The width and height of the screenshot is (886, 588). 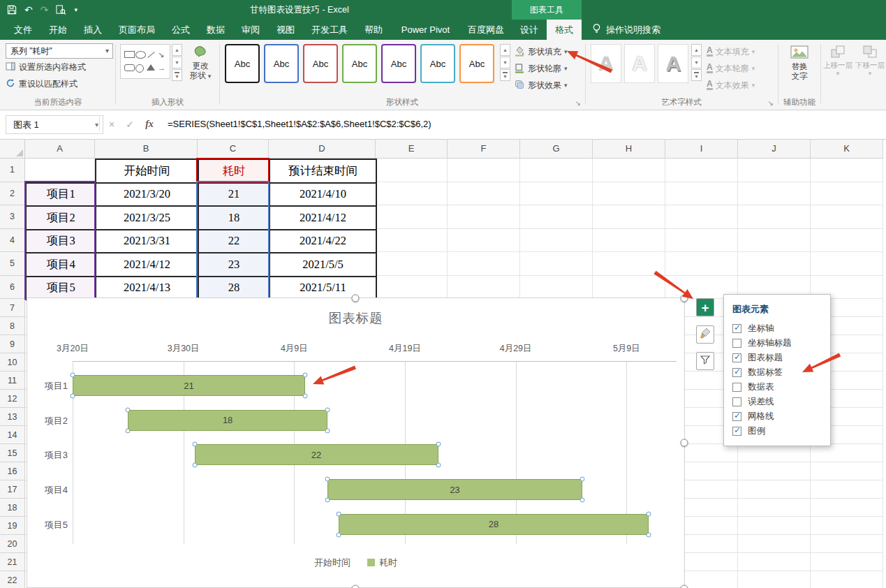 I want to click on cell-D3: 2021/4/12, so click(x=323, y=218).